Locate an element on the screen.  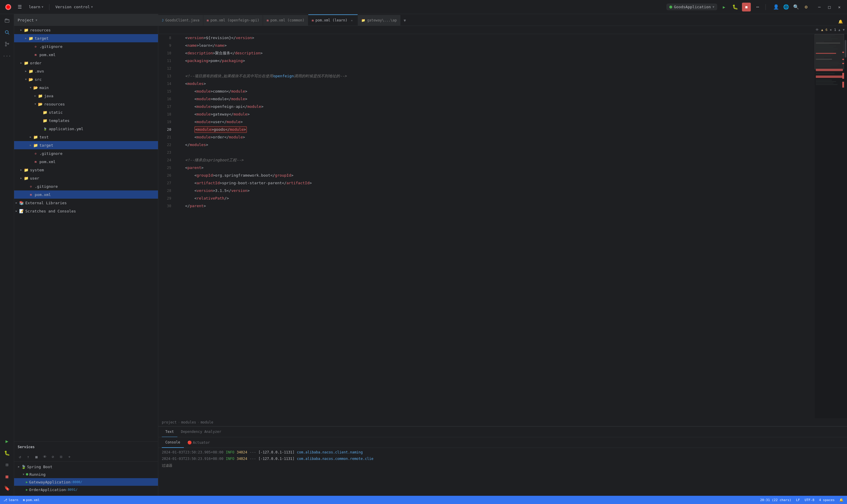
status-file: m pom.xml is located at coordinates (31, 500).